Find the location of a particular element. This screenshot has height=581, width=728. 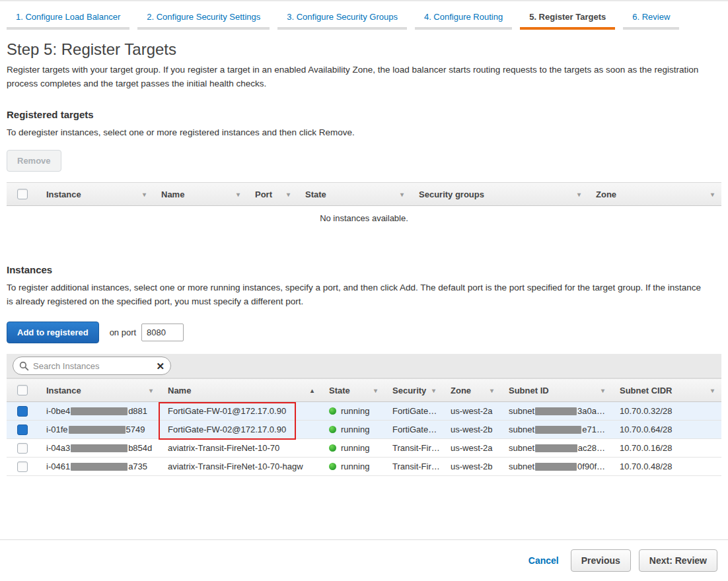

remove-button: Remove is located at coordinates (34, 161).